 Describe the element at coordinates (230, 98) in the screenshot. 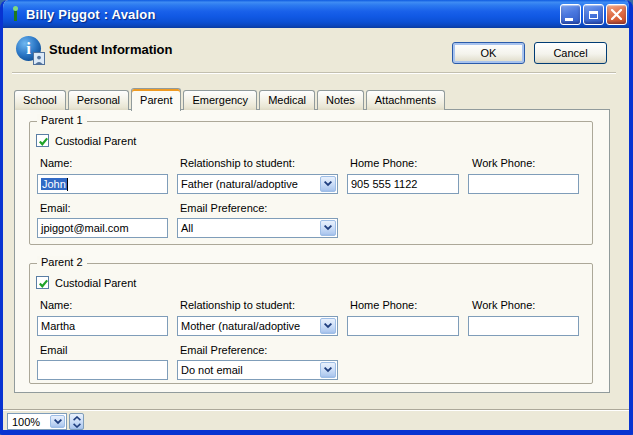

I see `tab-strip: School Personal Parent Emergency Medical…` at that location.